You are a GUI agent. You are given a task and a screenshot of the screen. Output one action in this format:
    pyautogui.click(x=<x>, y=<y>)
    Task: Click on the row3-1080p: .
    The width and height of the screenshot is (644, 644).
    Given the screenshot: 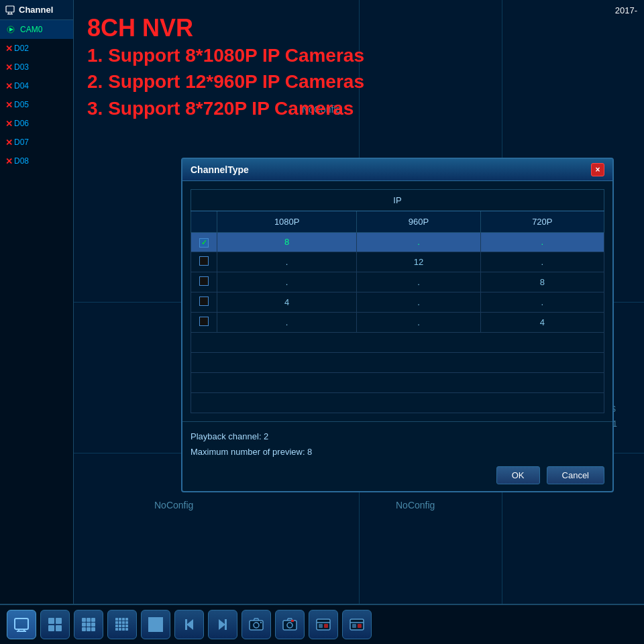 What is the action you would take?
    pyautogui.click(x=287, y=282)
    